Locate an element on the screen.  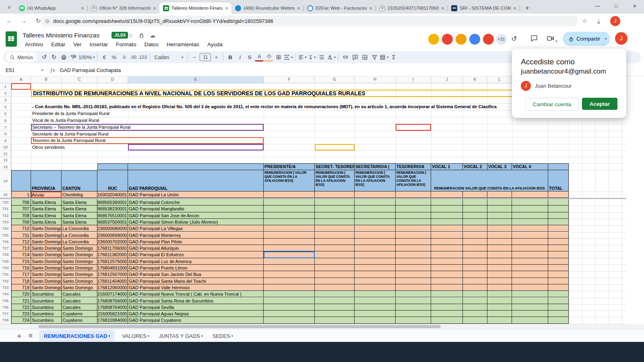
row-header-10: 10 is located at coordinates (6, 147).